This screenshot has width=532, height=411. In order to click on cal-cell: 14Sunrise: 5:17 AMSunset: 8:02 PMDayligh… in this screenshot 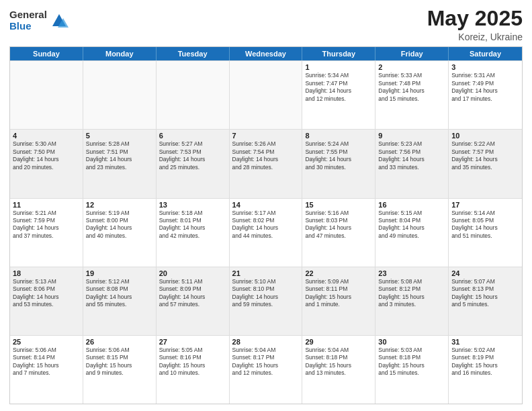, I will do `click(266, 232)`.